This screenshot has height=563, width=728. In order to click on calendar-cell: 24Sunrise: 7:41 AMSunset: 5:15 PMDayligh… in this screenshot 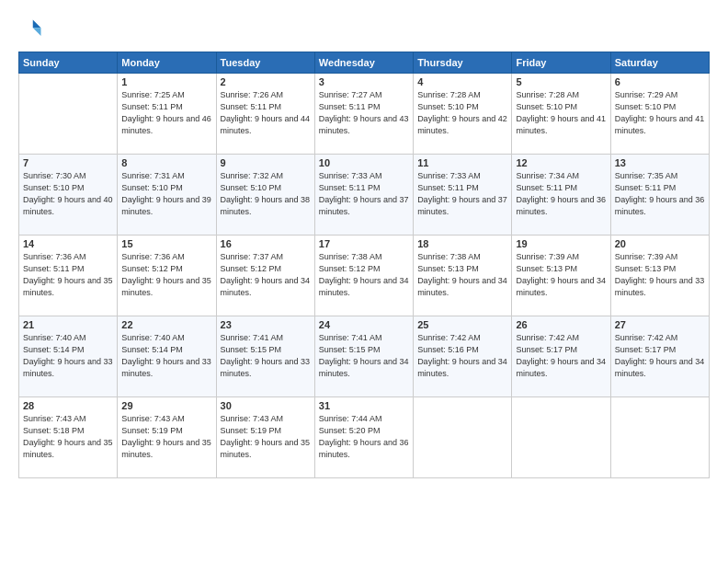, I will do `click(364, 357)`.